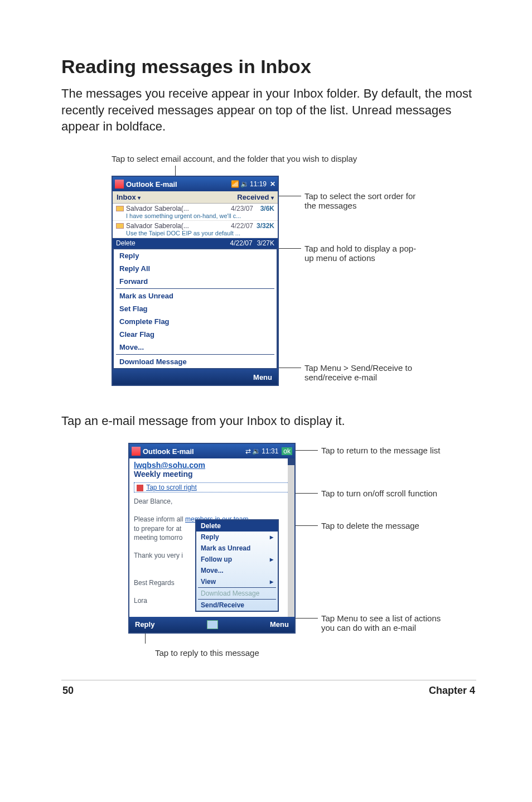 The height and width of the screenshot is (802, 532). Describe the element at coordinates (195, 335) in the screenshot. I see `context-clear-flag: Clear Flag` at that location.